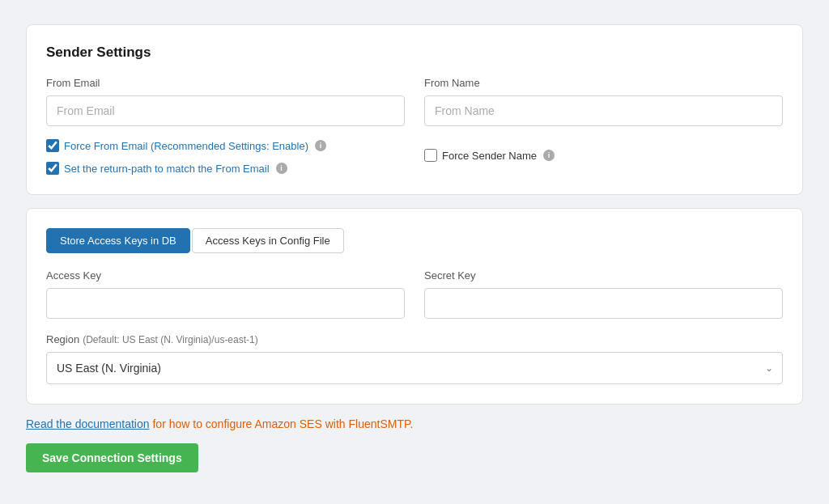  I want to click on region-label-row: Region (Default: US East (N. Virginia)/u…, so click(414, 340).